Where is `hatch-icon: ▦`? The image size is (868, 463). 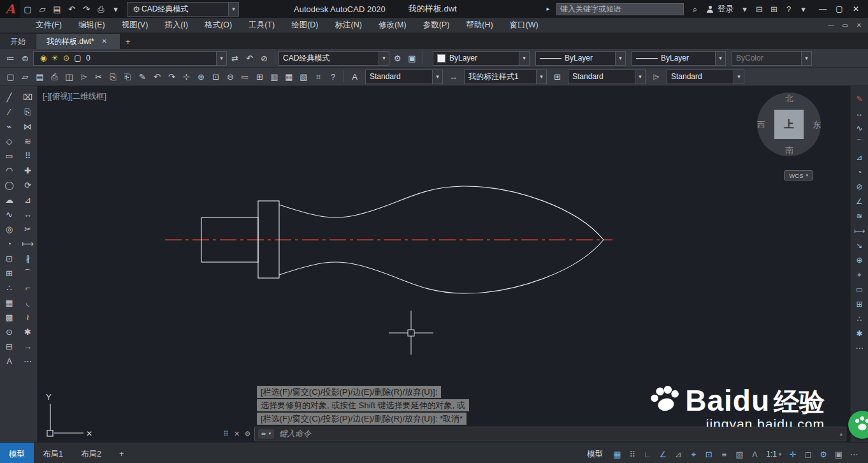 hatch-icon: ▦ is located at coordinates (10, 302).